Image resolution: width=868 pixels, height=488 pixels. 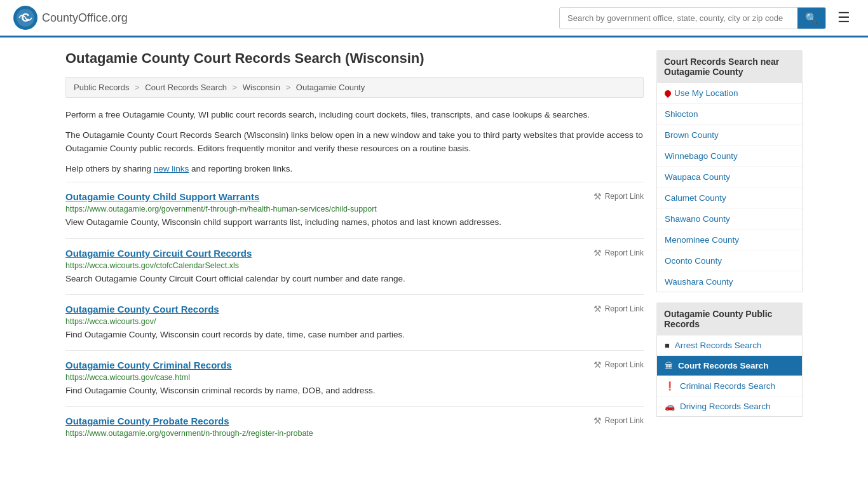 What do you see at coordinates (691, 135) in the screenshot?
I see `nearby-item-2: Brown County` at bounding box center [691, 135].